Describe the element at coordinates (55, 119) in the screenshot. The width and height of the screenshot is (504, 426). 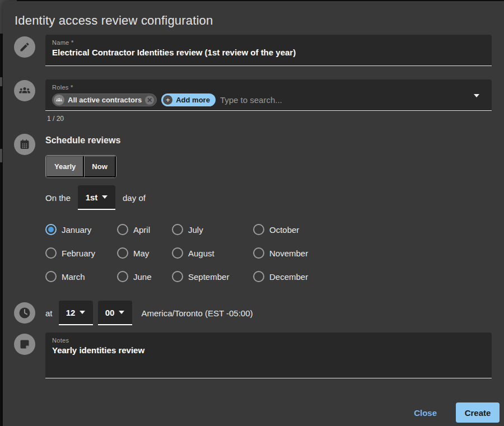
I see `roles-counter: 1 / 20` at that location.